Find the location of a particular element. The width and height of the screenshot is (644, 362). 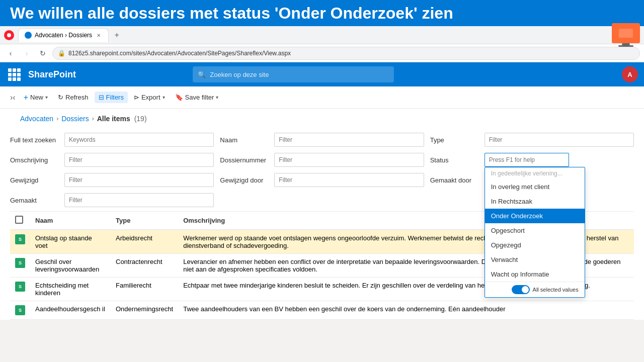

new-label: New is located at coordinates (37, 98).